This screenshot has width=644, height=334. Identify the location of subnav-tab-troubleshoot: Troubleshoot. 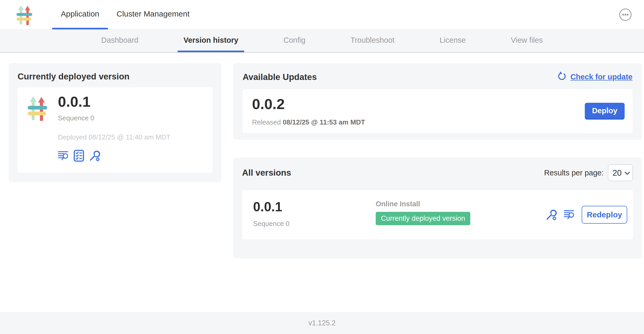
(373, 41).